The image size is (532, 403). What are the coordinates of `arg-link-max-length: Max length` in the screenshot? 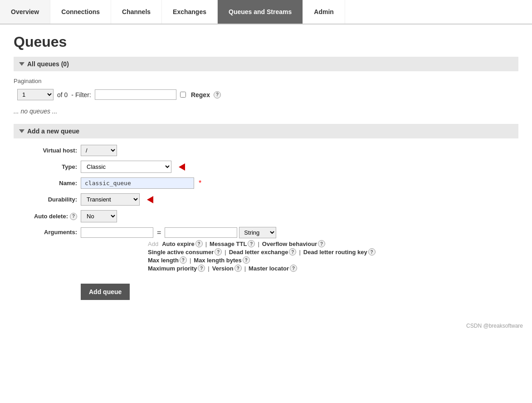 It's located at (163, 260).